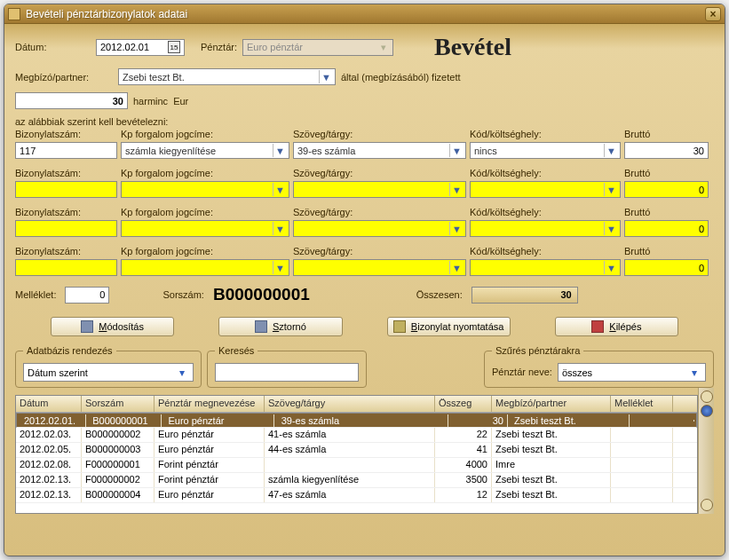 Image resolution: width=729 pixels, height=560 pixels. I want to click on table-row: 2012.02.13.B000000004Euro pénztár47-es s…, so click(357, 495).